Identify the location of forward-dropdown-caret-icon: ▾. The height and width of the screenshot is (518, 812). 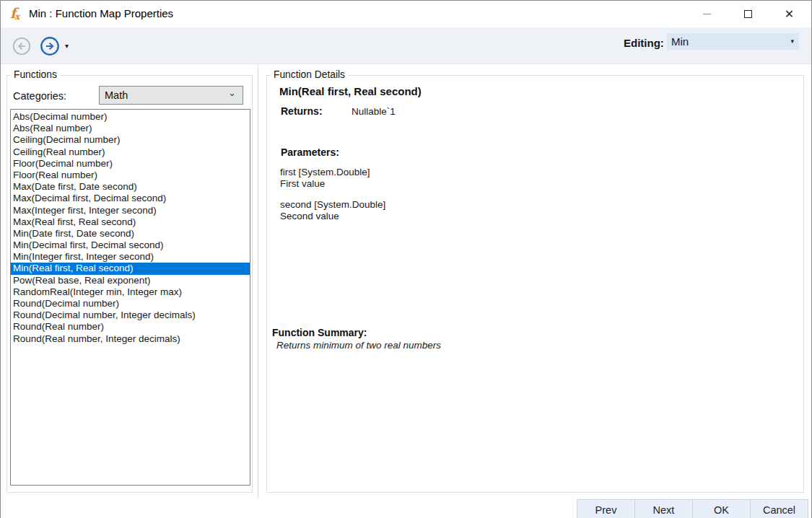
(66, 46).